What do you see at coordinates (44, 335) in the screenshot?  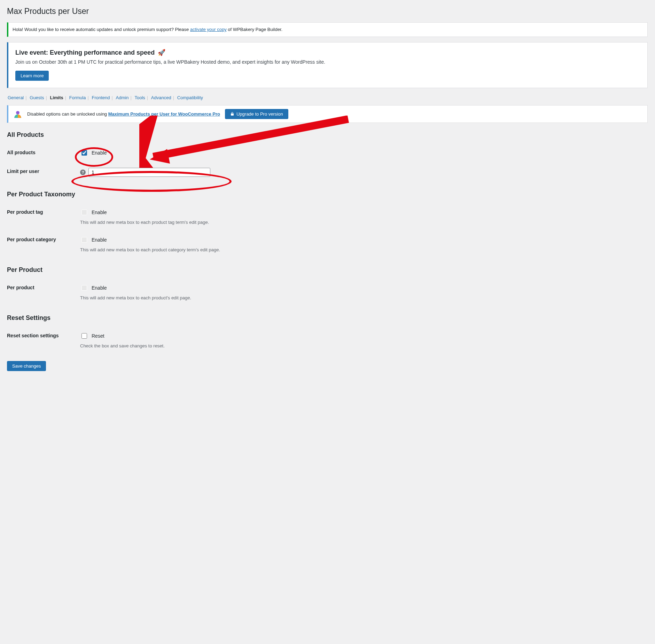 I see `label-reset-settings: Reset section settings` at bounding box center [44, 335].